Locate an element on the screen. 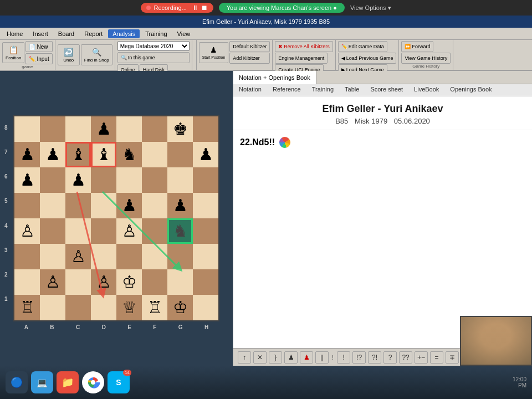 Image resolution: width=532 pixels, height=399 pixels. taskbar-icon-2: 💻 is located at coordinates (42, 382).